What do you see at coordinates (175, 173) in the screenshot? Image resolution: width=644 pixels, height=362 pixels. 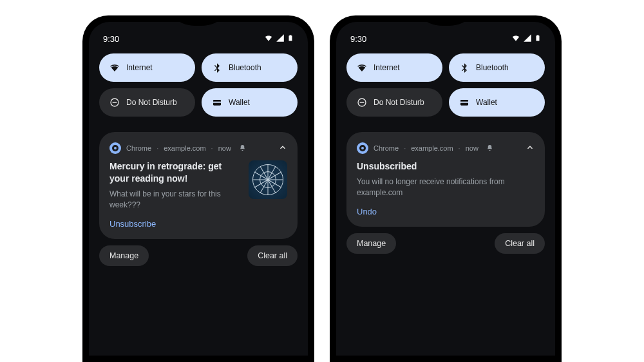 I see `notification-title: Mercury in retrograde: get your reading …` at bounding box center [175, 173].